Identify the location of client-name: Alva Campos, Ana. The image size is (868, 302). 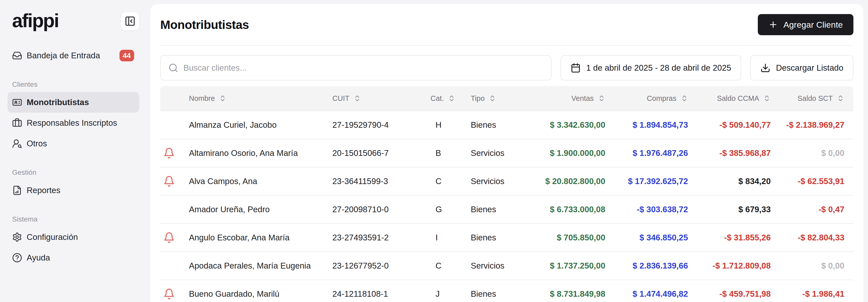
(255, 181).